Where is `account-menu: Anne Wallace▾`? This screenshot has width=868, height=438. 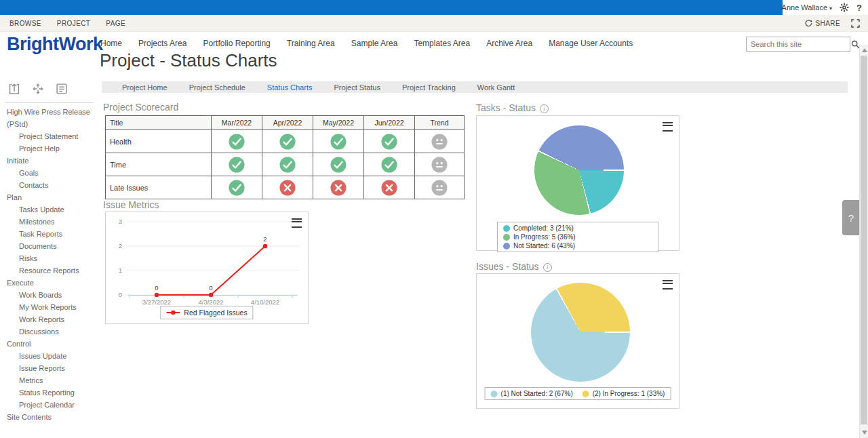 account-menu: Anne Wallace▾ is located at coordinates (807, 7).